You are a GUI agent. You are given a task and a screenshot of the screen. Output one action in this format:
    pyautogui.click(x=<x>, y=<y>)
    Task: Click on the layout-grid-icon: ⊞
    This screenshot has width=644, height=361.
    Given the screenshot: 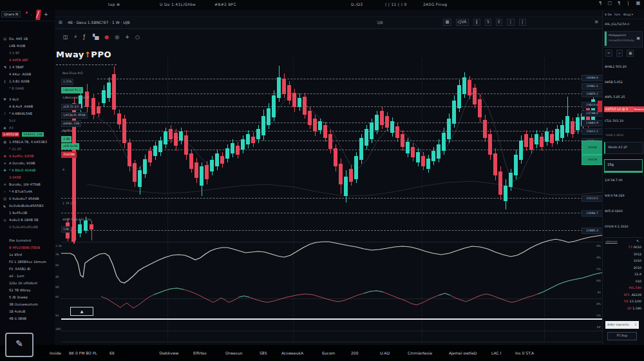 What is the action you would take?
    pyautogui.click(x=61, y=23)
    